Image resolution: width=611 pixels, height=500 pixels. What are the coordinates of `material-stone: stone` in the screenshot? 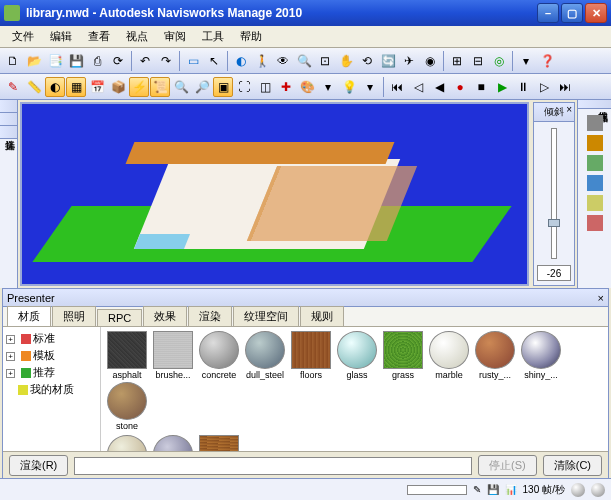 It's located at (127, 406).